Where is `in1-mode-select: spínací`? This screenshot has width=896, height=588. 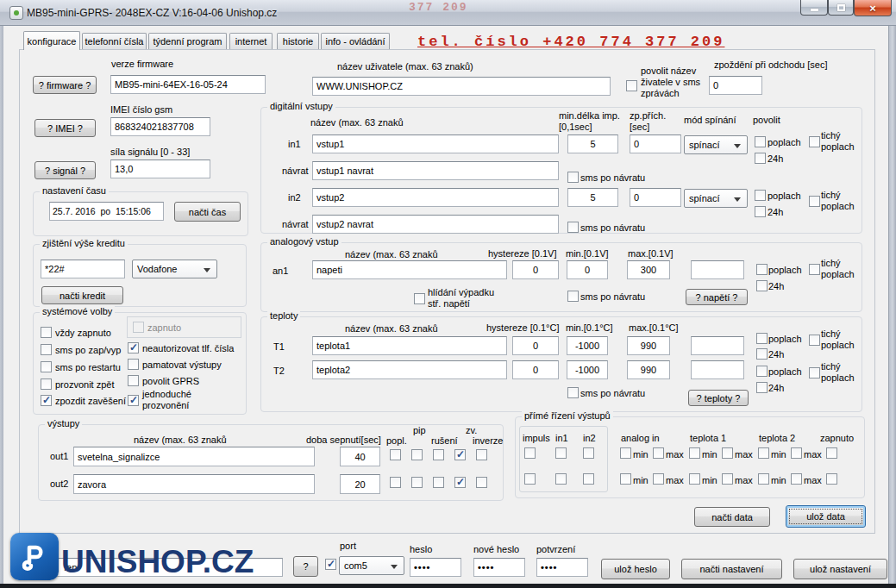 in1-mode-select: spínací is located at coordinates (716, 145).